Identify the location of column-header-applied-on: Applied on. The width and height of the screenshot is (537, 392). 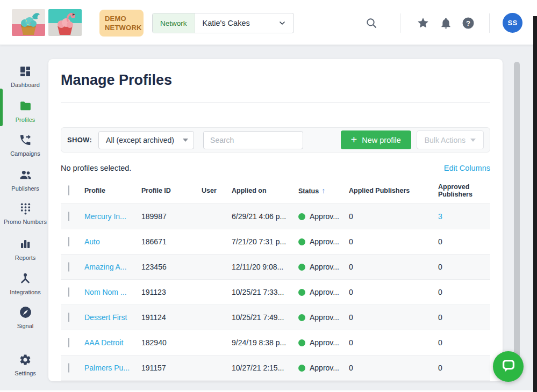
(265, 191).